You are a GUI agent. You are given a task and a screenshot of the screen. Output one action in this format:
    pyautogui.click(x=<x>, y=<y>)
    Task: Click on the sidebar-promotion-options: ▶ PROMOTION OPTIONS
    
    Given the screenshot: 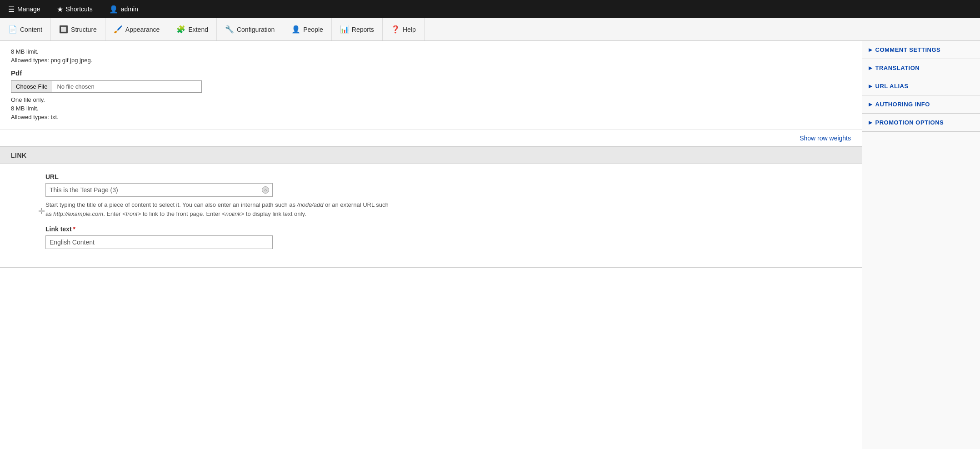 What is the action you would take?
    pyautogui.click(x=921, y=123)
    